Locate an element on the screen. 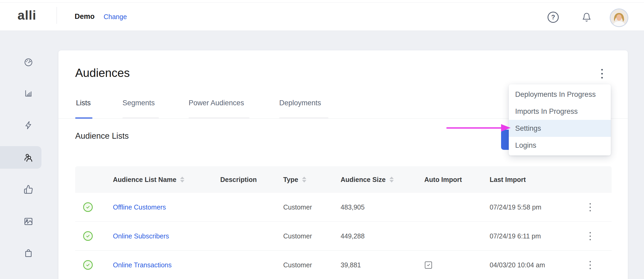 This screenshot has width=644, height=279. column-header-type: Type is located at coordinates (312, 180).